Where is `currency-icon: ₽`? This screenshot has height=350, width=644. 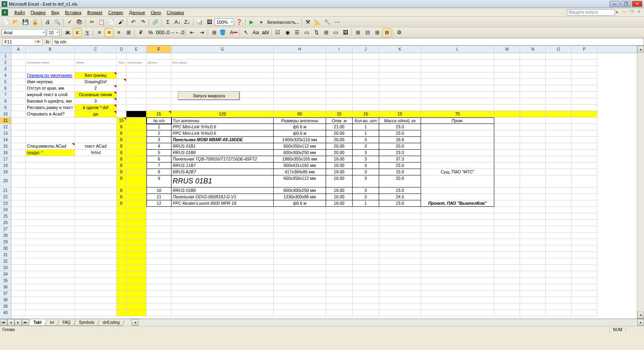 currency-icon: ₽ is located at coordinates (141, 33).